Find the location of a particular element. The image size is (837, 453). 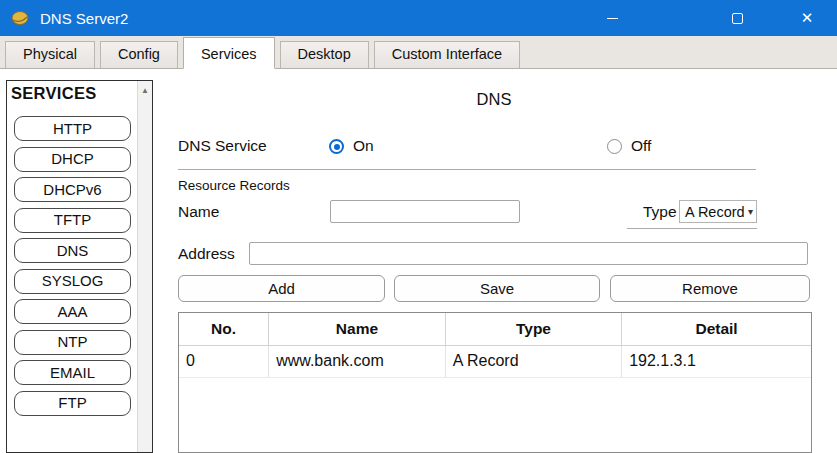

sidebar-item-dns: DNS is located at coordinates (72, 250).